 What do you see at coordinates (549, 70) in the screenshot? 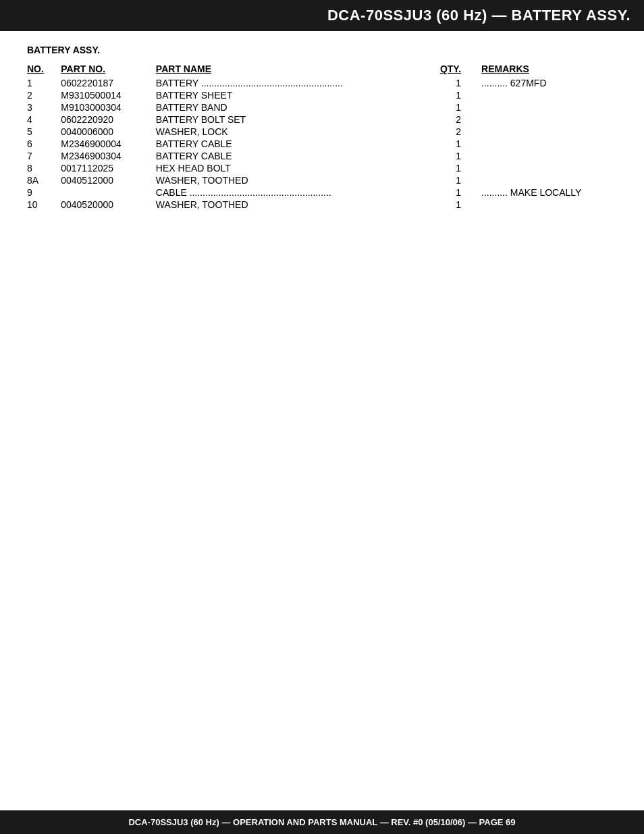
I see `col-header-remarks: REMARKS` at bounding box center [549, 70].